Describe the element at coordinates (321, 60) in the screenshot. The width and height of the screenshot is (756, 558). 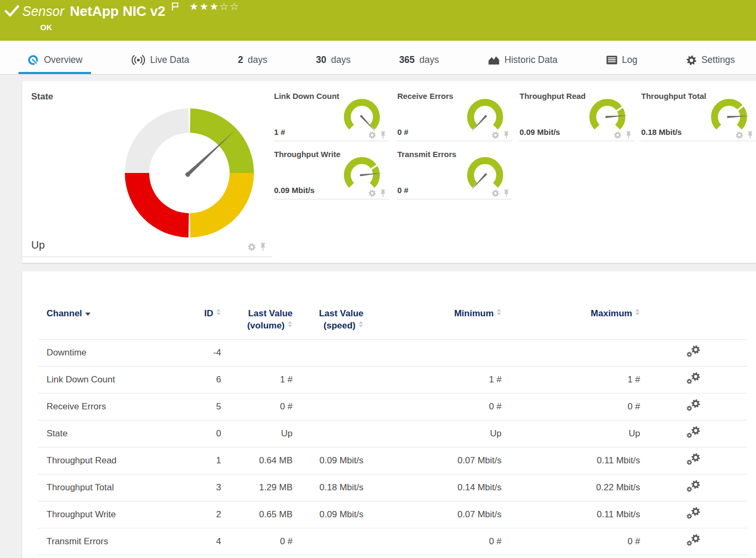
I see `tab-30-days-number: 30` at that location.